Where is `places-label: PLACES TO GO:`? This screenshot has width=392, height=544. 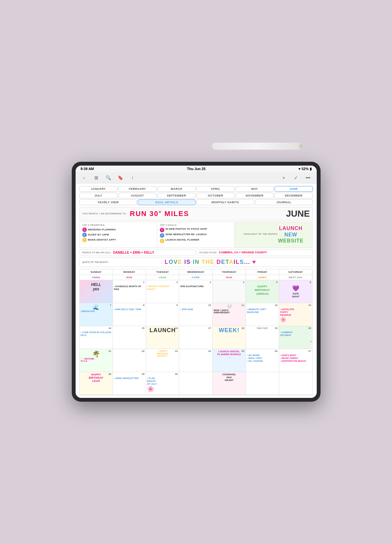 places-label: PLACES TO GO: is located at coordinates (209, 253).